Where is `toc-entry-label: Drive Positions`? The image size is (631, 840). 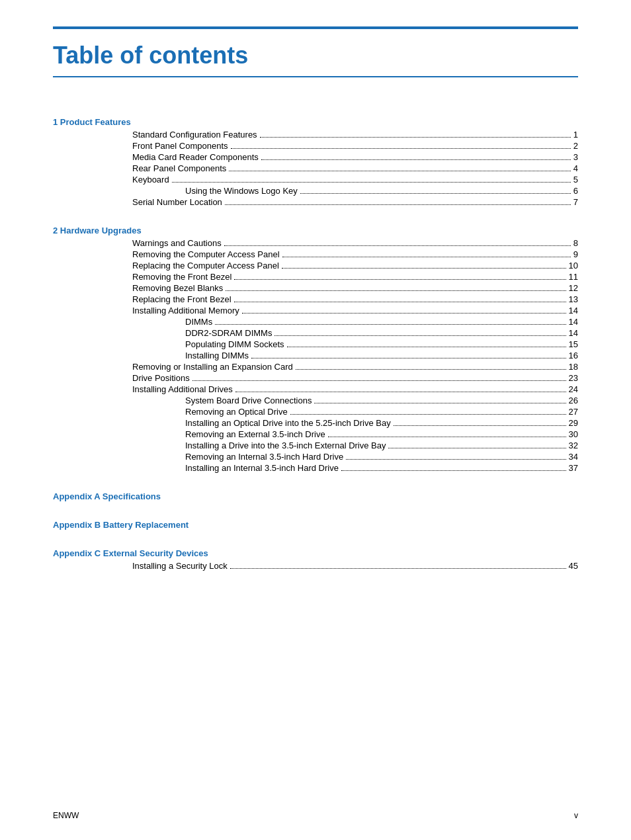
toc-entry-label: Drive Positions is located at coordinates (161, 378).